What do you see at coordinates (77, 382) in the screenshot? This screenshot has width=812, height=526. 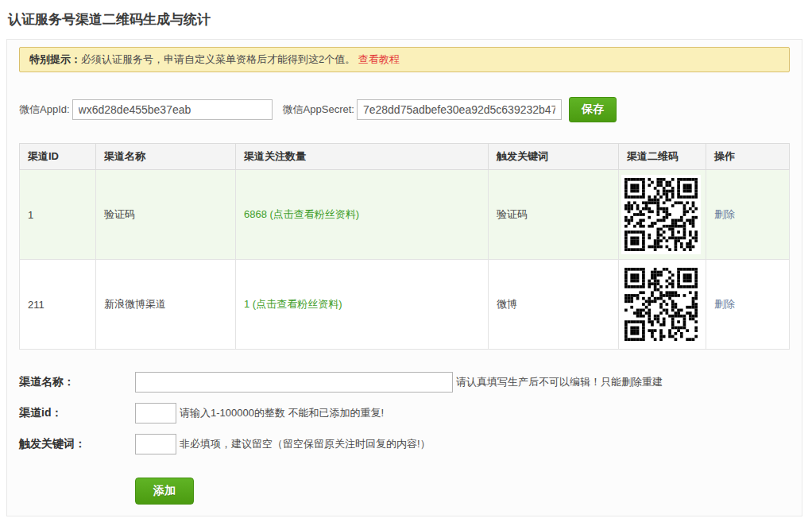 I see `channel-name-label: 渠道名称：` at bounding box center [77, 382].